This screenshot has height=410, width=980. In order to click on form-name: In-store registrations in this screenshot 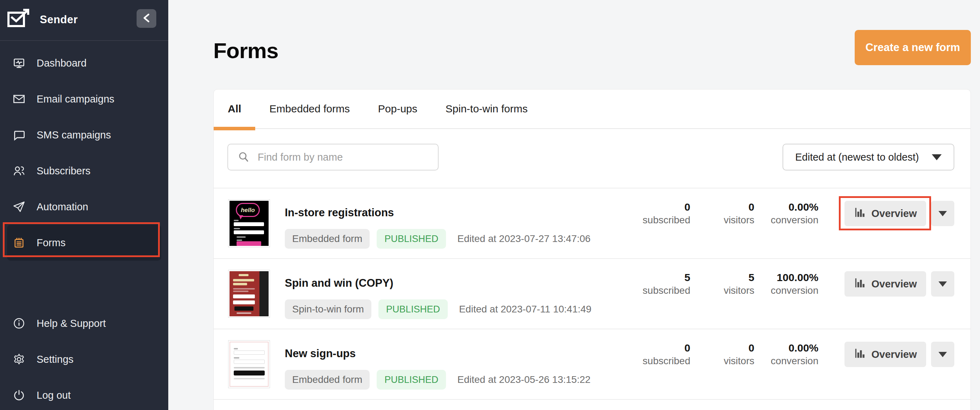, I will do `click(456, 213)`.